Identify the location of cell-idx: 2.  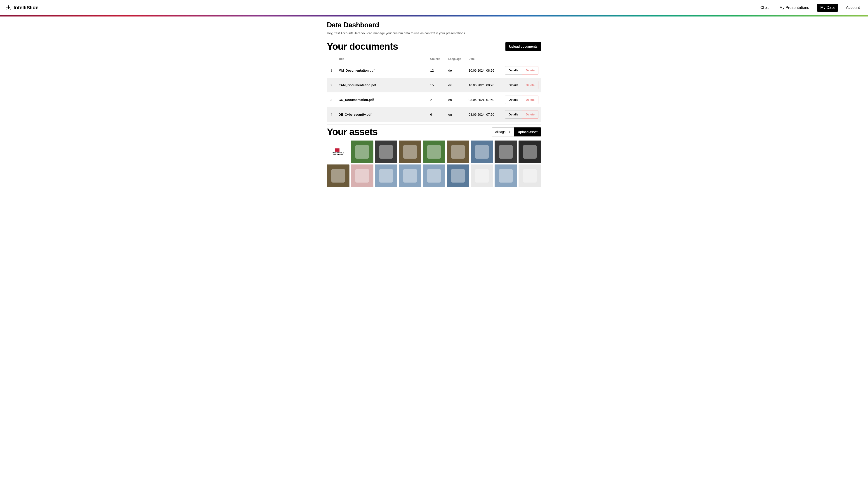
(332, 85).